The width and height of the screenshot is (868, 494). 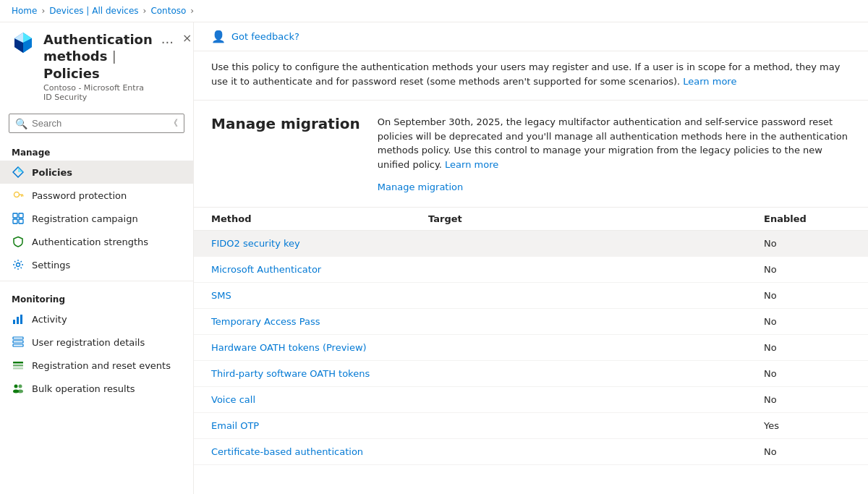 What do you see at coordinates (531, 219) in the screenshot?
I see `table-header: Method Target Enabled` at bounding box center [531, 219].